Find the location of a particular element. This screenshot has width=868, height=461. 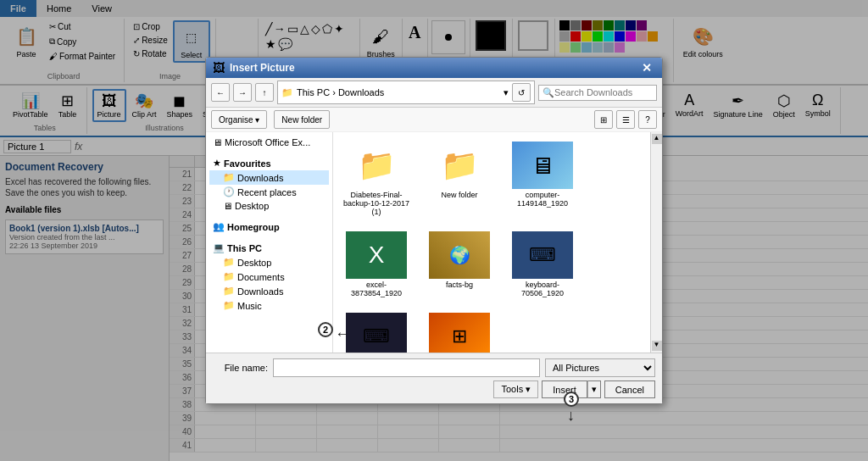

file-thumb-label: excel-3873854_1920 is located at coordinates (376, 289).